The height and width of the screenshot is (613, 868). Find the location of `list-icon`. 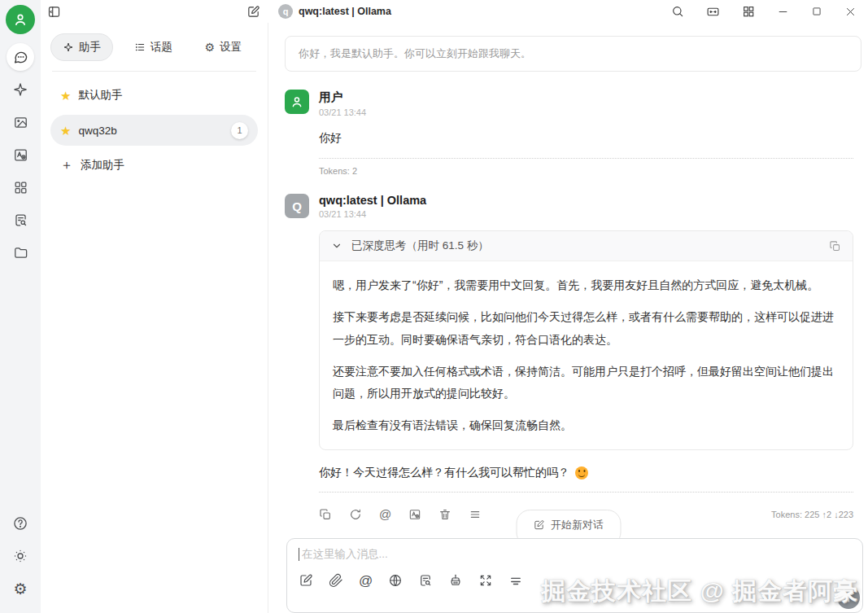

list-icon is located at coordinates (140, 47).